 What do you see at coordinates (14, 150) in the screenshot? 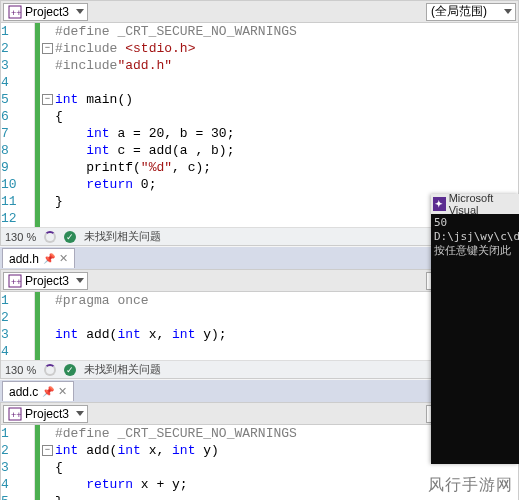
I see `line-number: 8` at bounding box center [14, 150].